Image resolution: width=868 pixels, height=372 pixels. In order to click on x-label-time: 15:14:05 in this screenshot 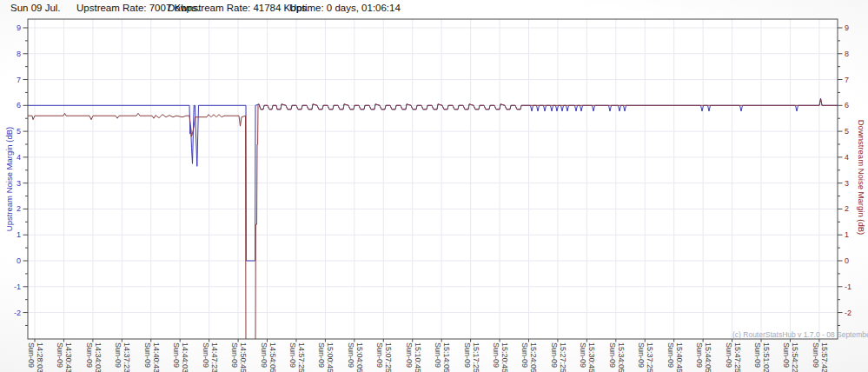, I will do `click(447, 357)`.